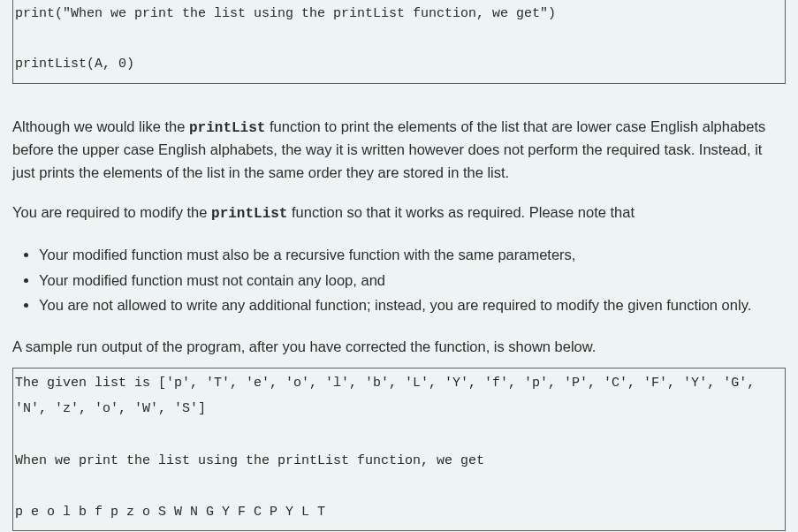 This screenshot has height=532, width=798. What do you see at coordinates (399, 279) in the screenshot?
I see `requirements-list: Your modified function must also be a re…` at bounding box center [399, 279].